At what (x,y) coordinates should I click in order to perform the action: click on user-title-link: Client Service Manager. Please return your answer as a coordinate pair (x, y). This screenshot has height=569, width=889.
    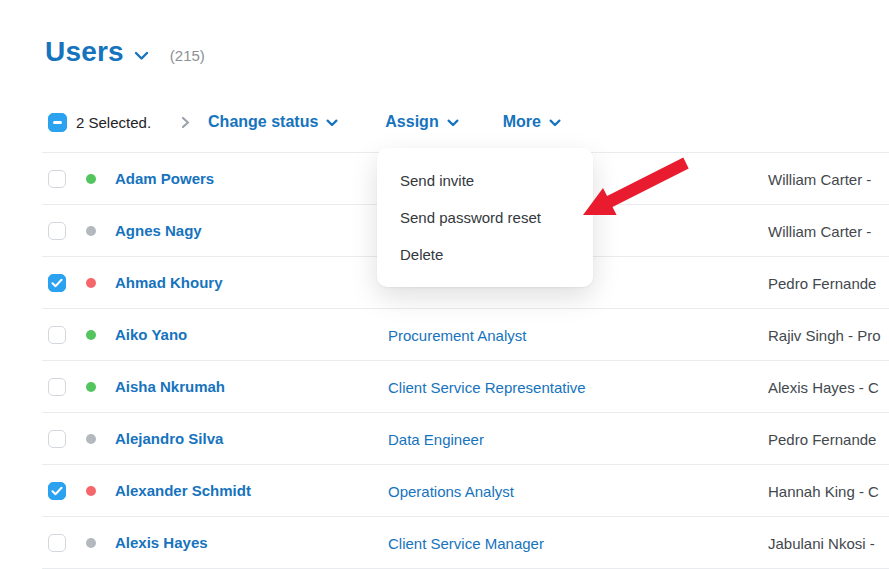
    Looking at the image, I should click on (466, 542).